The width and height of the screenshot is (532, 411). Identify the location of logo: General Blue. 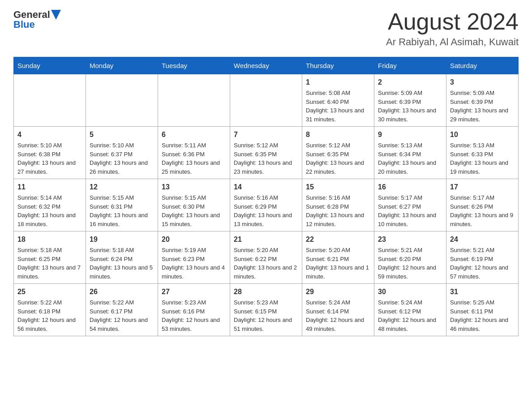
(37, 20).